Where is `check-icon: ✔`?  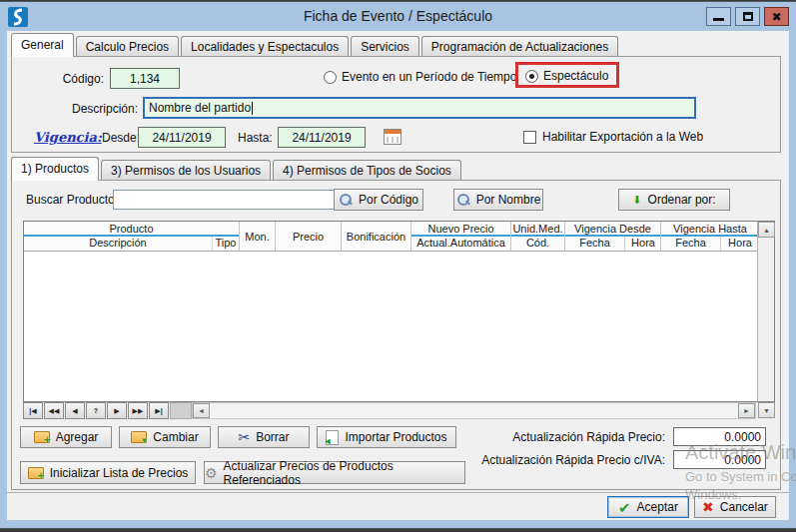 check-icon: ✔ is located at coordinates (625, 507).